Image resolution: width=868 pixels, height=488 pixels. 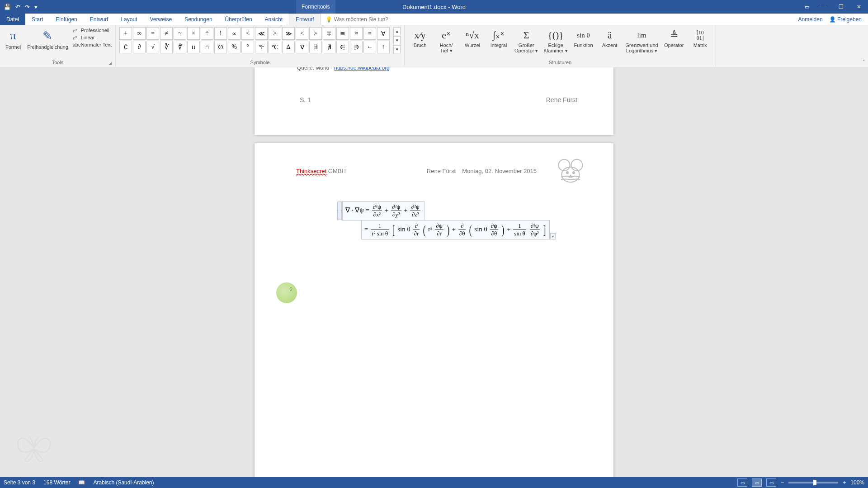 I want to click on symbol-25: ∪, so click(x=193, y=47).